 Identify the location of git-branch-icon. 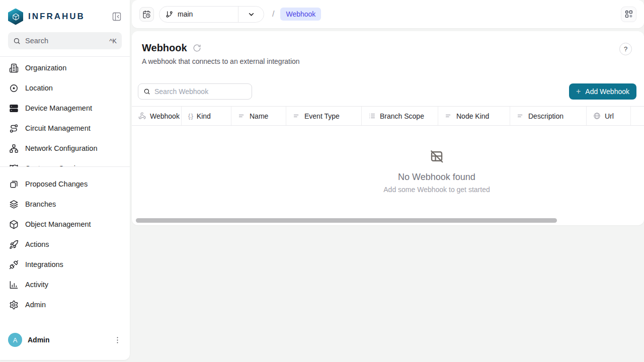
(169, 14).